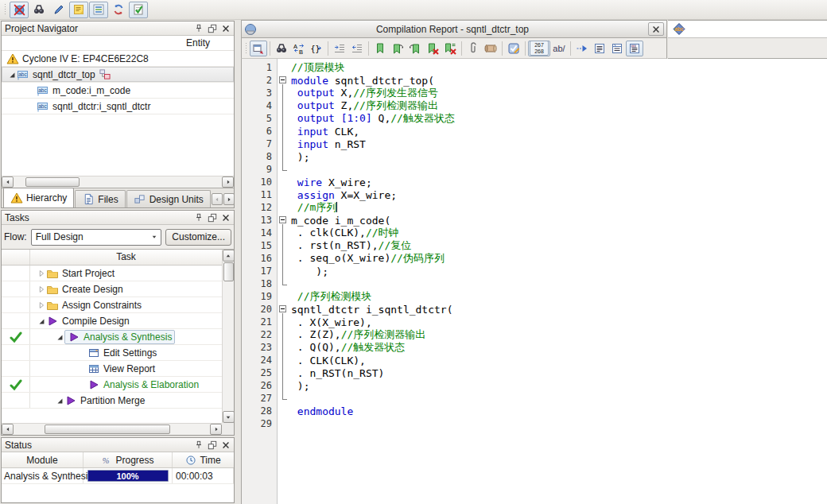 The width and height of the screenshot is (827, 504). I want to click on bookmark-delete-all-button, so click(450, 48).